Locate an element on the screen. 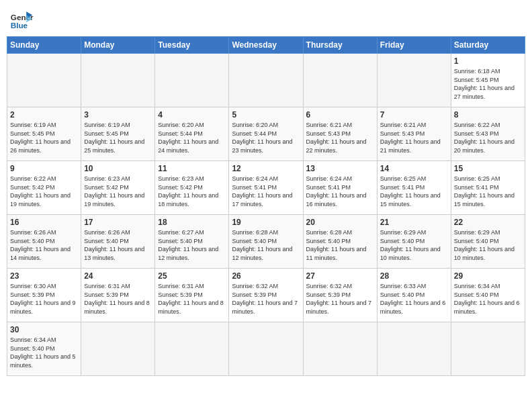 Image resolution: width=532 pixels, height=411 pixels. day-number: 12 is located at coordinates (266, 169).